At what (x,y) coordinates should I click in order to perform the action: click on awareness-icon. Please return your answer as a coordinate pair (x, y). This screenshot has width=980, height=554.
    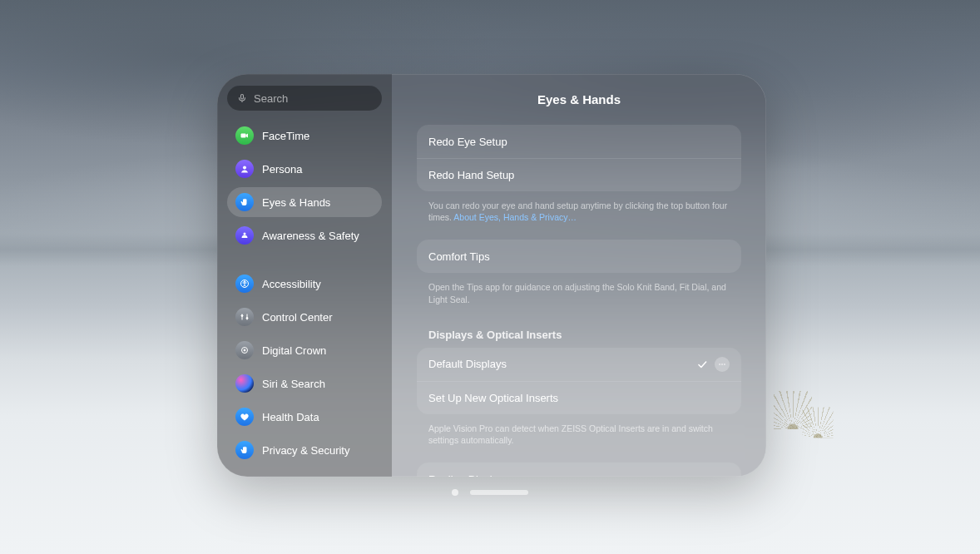
    Looking at the image, I should click on (245, 235).